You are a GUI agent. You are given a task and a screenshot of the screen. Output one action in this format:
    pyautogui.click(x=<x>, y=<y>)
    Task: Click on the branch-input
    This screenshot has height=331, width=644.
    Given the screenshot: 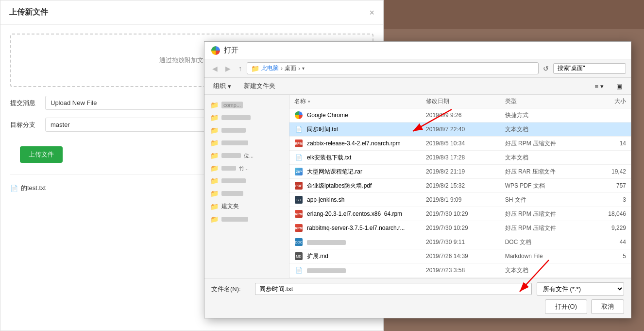 What is the action you would take?
    pyautogui.click(x=137, y=124)
    